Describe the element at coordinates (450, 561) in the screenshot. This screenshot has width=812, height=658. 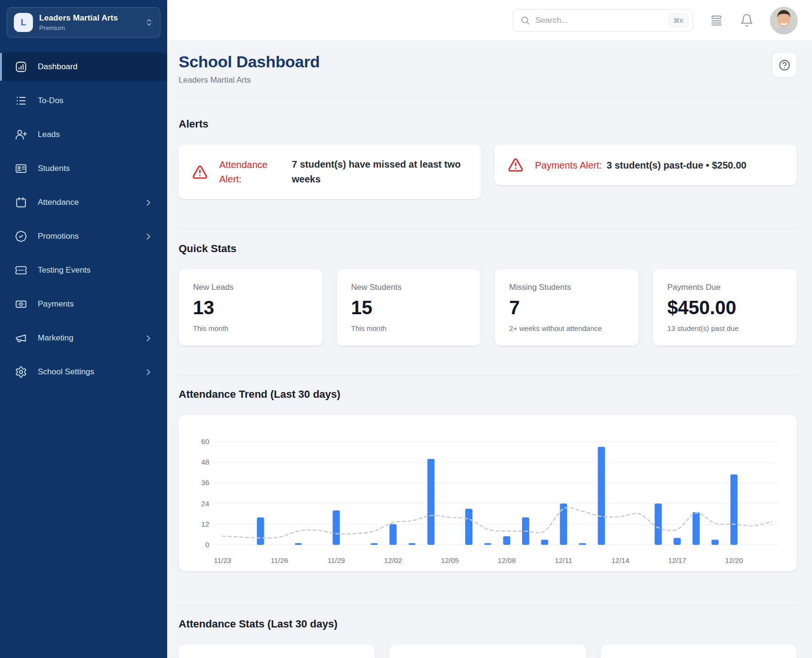
I see `x-axis-tick-label: 12/05` at that location.